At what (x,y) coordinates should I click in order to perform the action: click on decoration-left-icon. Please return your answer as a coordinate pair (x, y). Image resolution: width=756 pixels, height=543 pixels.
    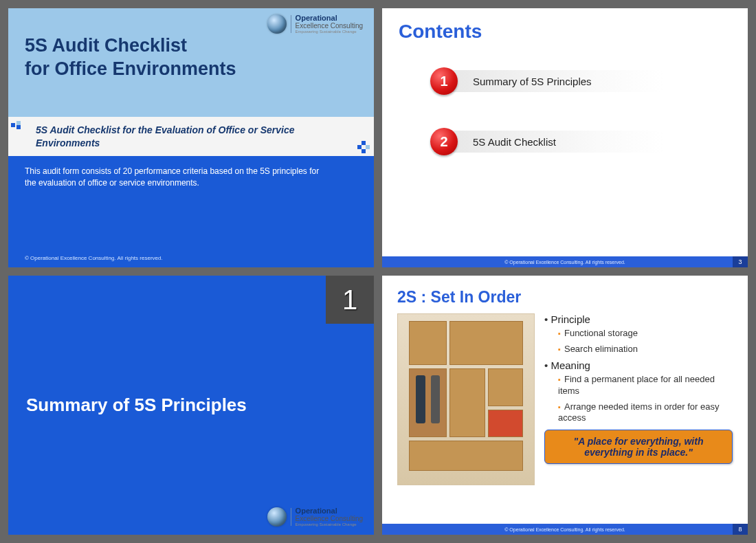
    Looking at the image, I should click on (18, 125).